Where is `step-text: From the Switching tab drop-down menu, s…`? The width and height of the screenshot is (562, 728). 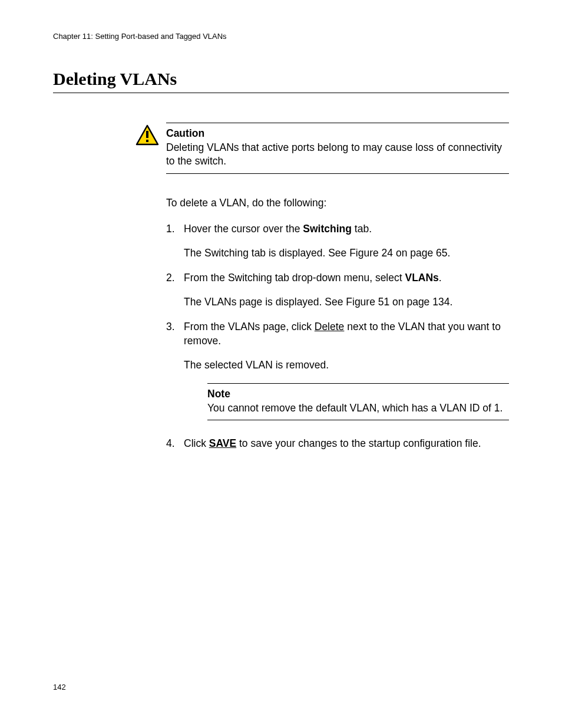
step-text: From the Switching tab drop-down menu, s… is located at coordinates (295, 278).